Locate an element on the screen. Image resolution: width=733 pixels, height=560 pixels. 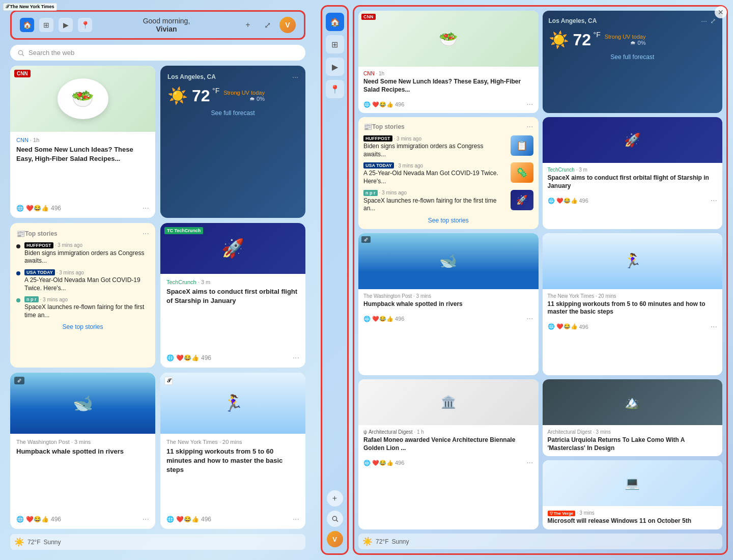
spacex-card-body: TechCrunch · 3 m SpaceX aims to conduct … is located at coordinates (233, 314).